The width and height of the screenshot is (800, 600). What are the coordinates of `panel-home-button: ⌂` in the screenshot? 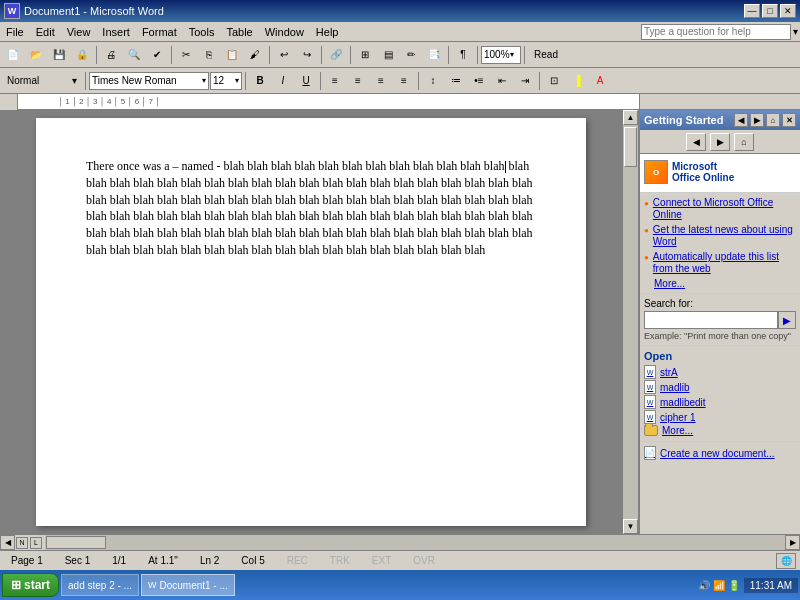 It's located at (773, 120).